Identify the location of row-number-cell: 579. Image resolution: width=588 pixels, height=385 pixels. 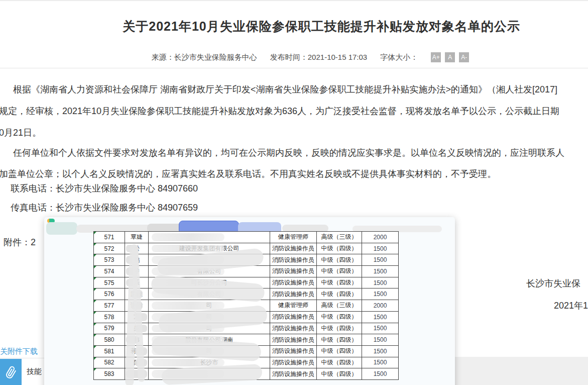
(109, 329).